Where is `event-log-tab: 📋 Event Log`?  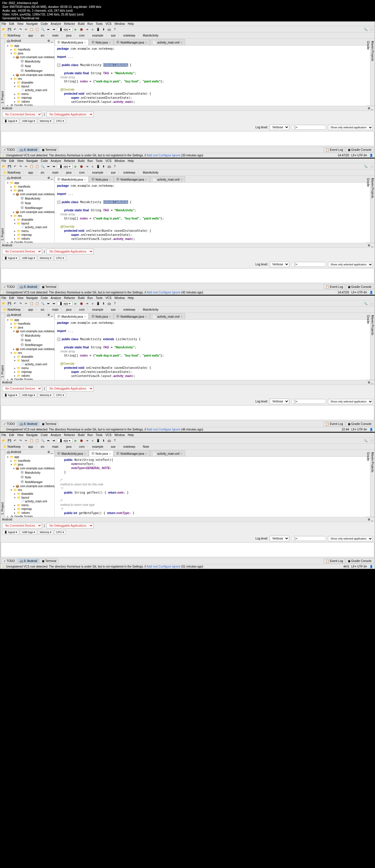
event-log-tab: 📋 Event Log is located at coordinates (335, 287).